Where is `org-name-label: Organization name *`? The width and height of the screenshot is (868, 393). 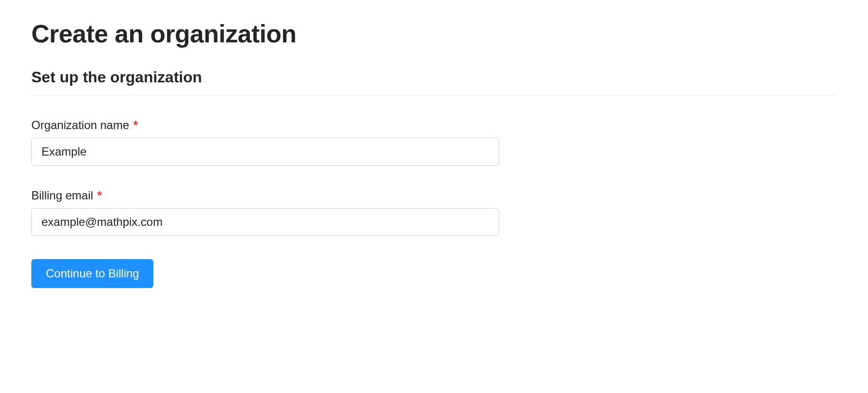
org-name-label: Organization name * is located at coordinates (434, 125).